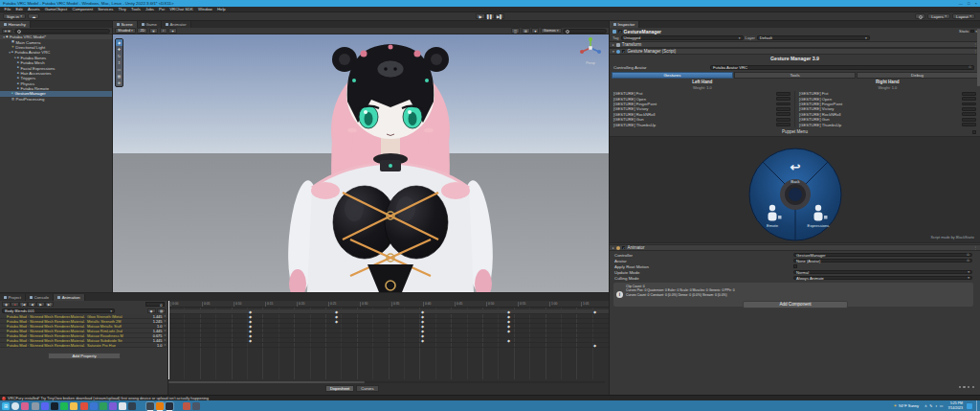 The height and width of the screenshot is (411, 980). I want to click on toggle-2d: 2D, so click(142, 31).